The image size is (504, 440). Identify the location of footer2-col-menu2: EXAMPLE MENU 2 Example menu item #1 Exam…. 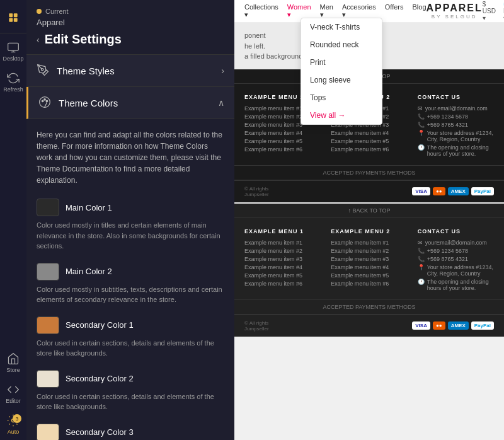
(369, 261).